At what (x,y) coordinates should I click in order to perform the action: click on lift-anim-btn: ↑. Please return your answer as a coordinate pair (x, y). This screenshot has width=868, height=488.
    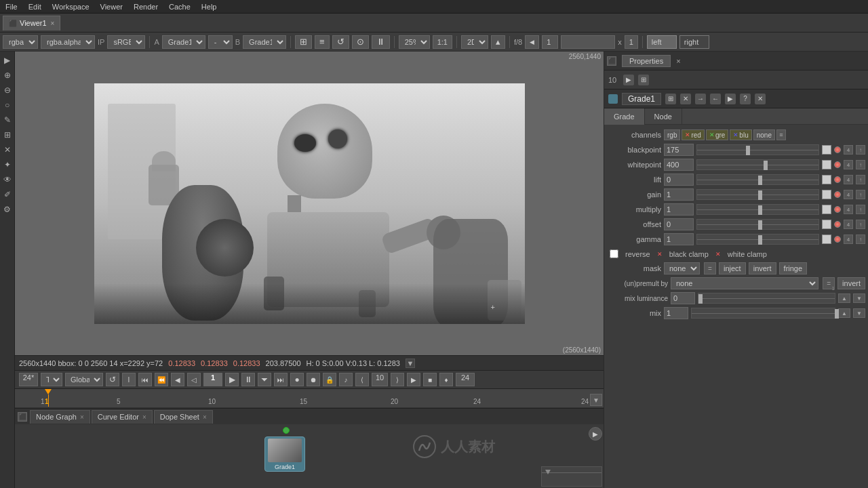
    Looking at the image, I should click on (861, 180).